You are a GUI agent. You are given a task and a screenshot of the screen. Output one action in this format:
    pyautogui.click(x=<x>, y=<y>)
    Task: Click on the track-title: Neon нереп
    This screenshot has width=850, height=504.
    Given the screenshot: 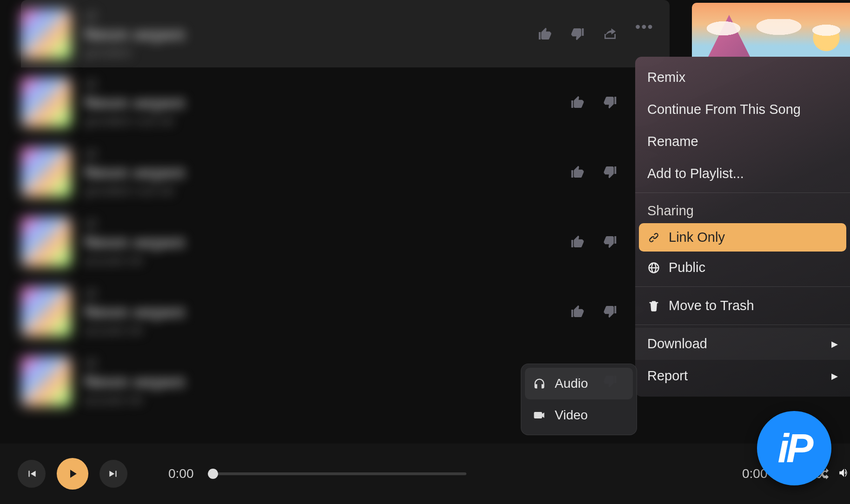 What is the action you would take?
    pyautogui.click(x=311, y=34)
    